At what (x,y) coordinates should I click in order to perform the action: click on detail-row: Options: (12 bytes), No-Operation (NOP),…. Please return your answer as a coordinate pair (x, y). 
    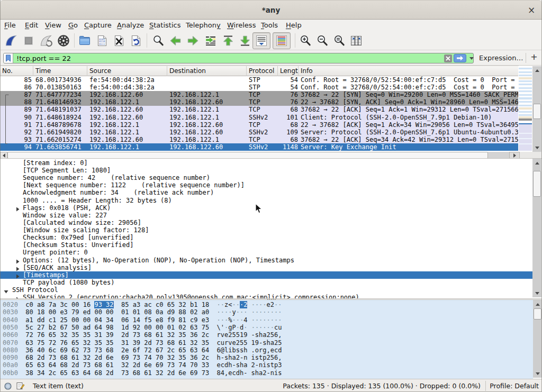
    Looking at the image, I should click on (266, 260).